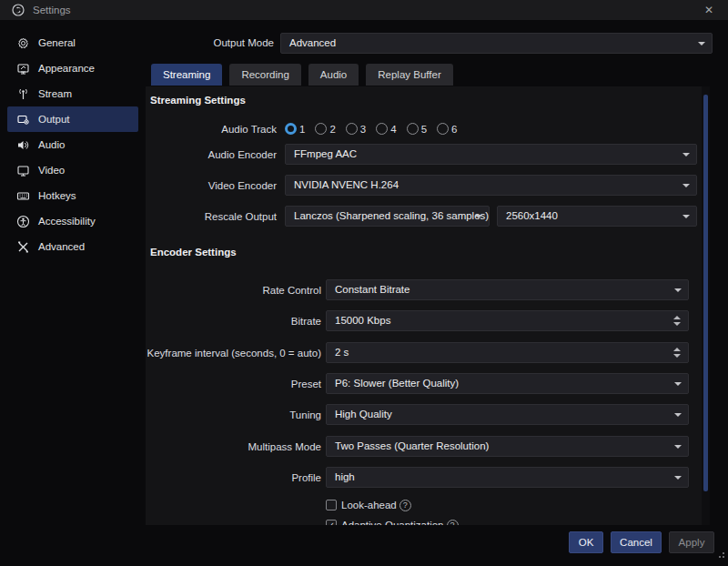  What do you see at coordinates (73, 119) in the screenshot?
I see `sidebar-item-output: Output` at bounding box center [73, 119].